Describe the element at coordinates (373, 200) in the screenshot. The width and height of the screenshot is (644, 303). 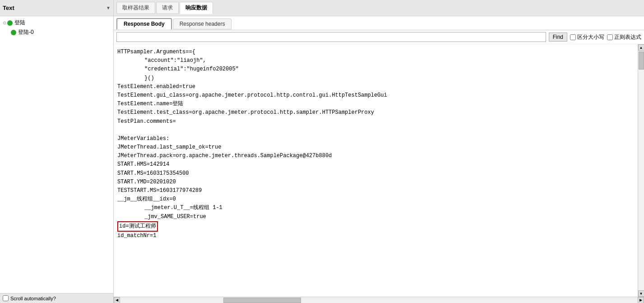
I see `code-line: __jm__线程组__idx=0` at that location.